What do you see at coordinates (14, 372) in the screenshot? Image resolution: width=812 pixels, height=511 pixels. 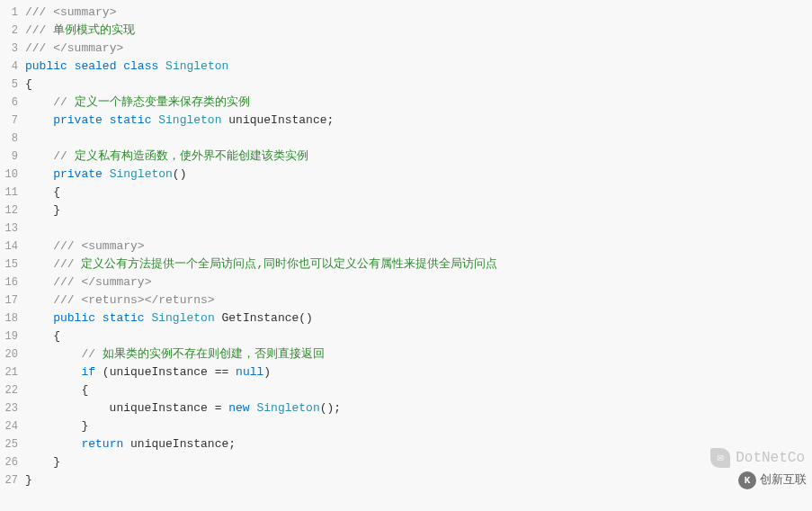 I see `line-number: 21` at bounding box center [14, 372].